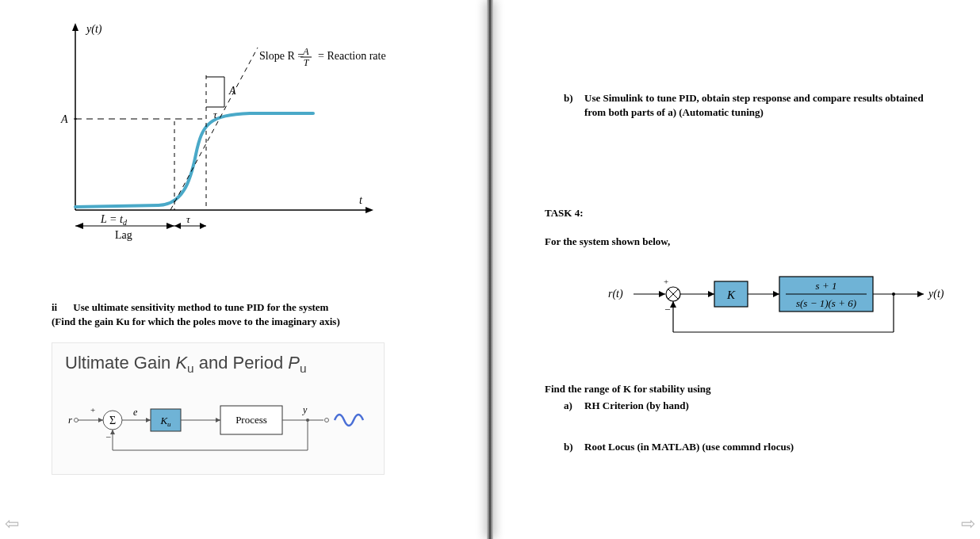 The width and height of the screenshot is (980, 539). What do you see at coordinates (113, 420) in the screenshot?
I see `sigma-icon: Σ` at bounding box center [113, 420].